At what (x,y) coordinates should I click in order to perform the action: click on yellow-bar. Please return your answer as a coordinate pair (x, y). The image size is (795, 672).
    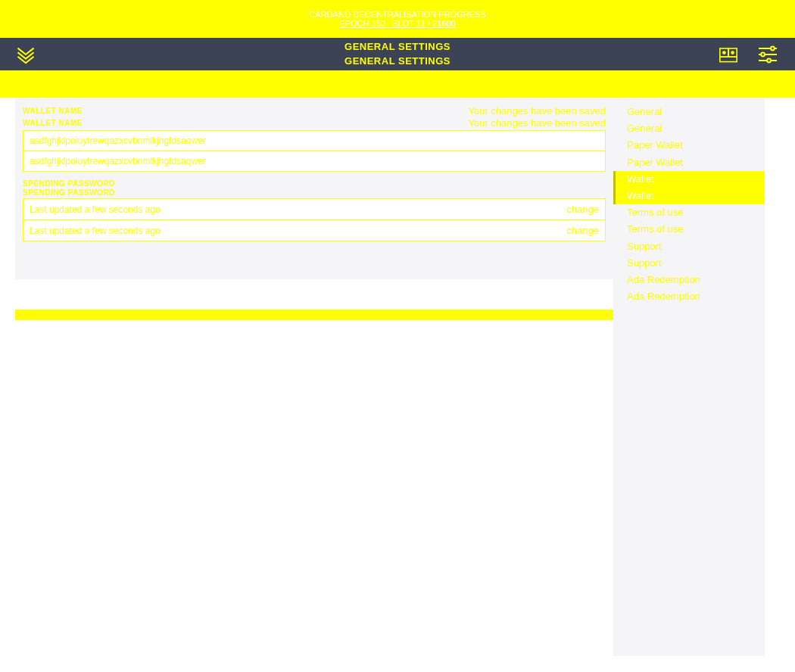
    Looking at the image, I should click on (398, 84).